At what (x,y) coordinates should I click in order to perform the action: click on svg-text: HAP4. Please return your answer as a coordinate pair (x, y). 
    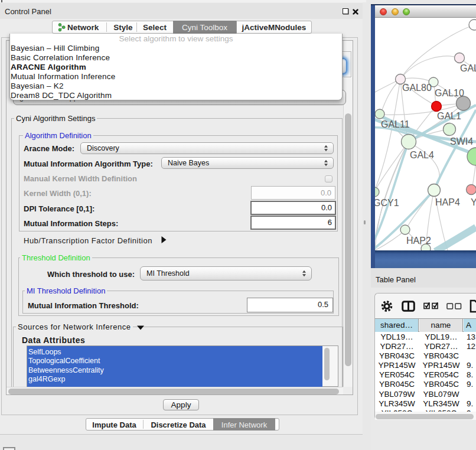
    Looking at the image, I should click on (448, 202).